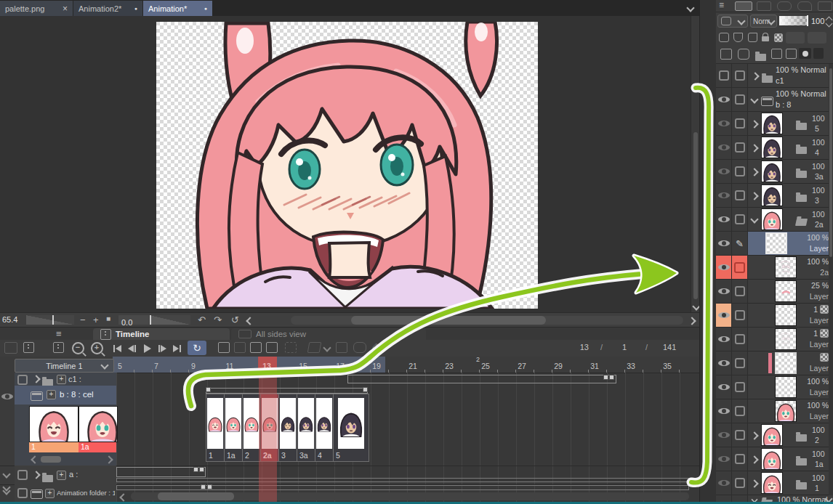  What do you see at coordinates (794, 20) in the screenshot?
I see `opacity-slider` at bounding box center [794, 20].